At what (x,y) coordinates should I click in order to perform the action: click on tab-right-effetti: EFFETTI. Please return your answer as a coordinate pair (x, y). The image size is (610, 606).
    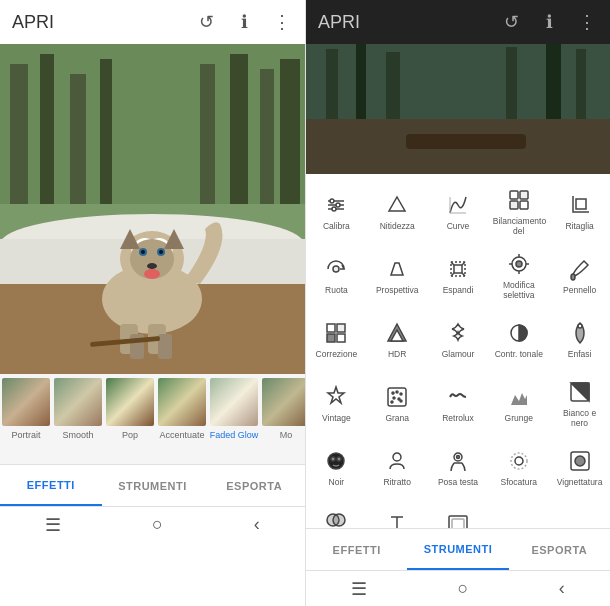
    Looking at the image, I should click on (356, 550).